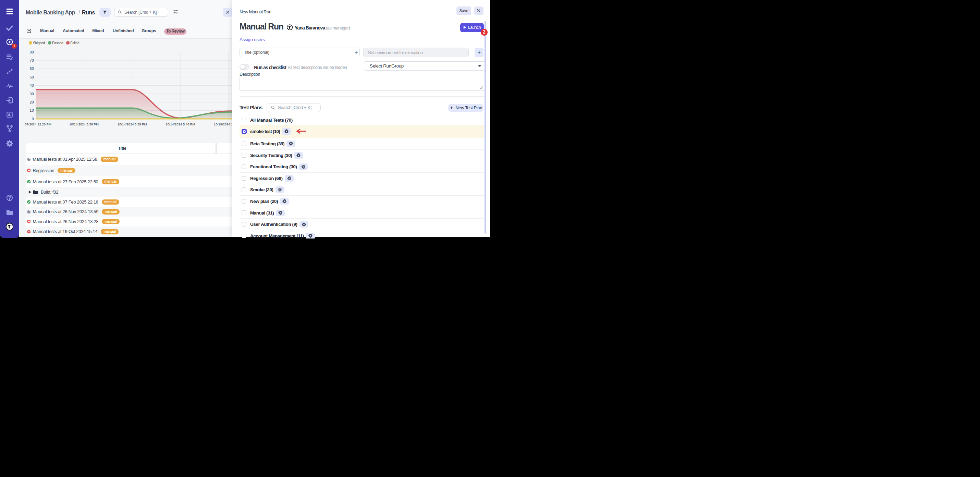 Image resolution: width=980 pixels, height=477 pixels. Describe the element at coordinates (31, 77) in the screenshot. I see `svg-text: 50` at that location.